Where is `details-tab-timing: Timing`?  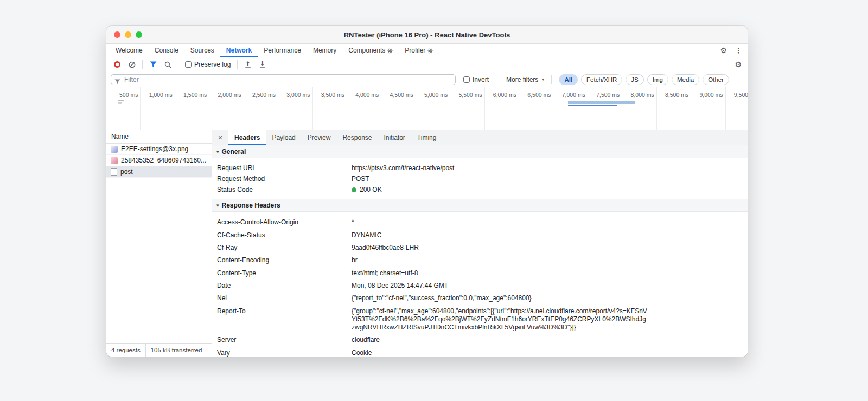 details-tab-timing: Timing is located at coordinates (427, 138).